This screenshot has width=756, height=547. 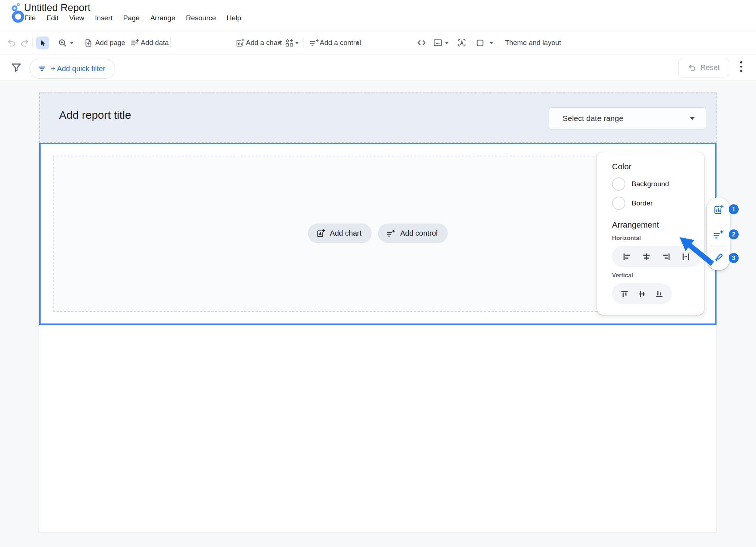 What do you see at coordinates (264, 43) in the screenshot?
I see `add-a-chart-button: Add a chart` at bounding box center [264, 43].